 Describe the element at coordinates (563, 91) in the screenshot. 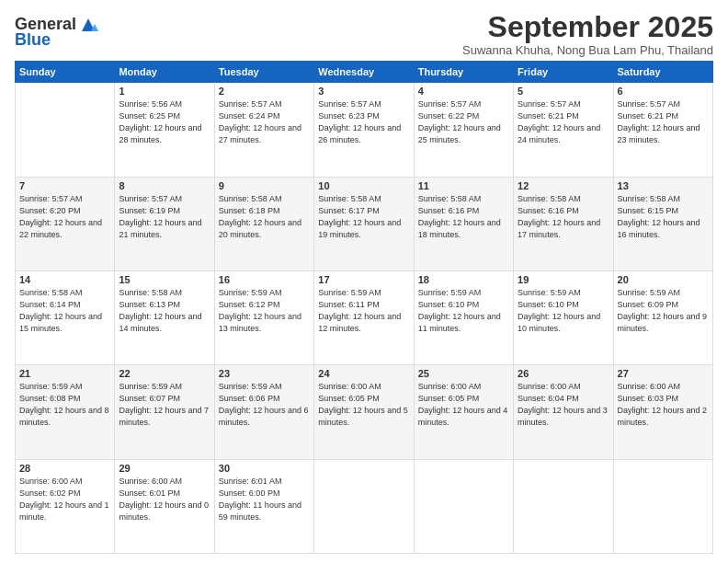

I see `day-number: 5` at that location.